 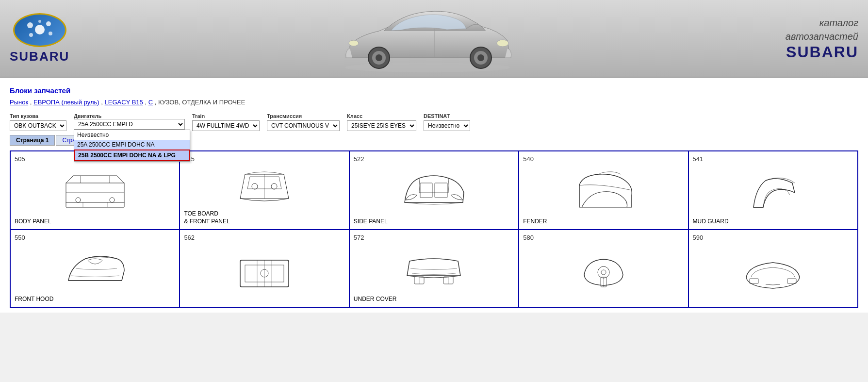 What do you see at coordinates (528, 159) in the screenshot?
I see `part-number-540: 540` at bounding box center [528, 159].